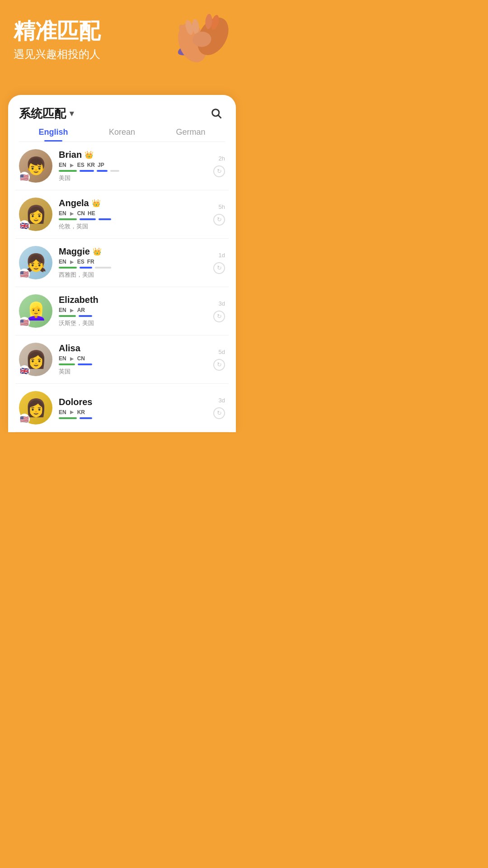 The image size is (488, 868). I want to click on user-info: Maggie 👑 EN▶ESFR 西雅图，美国, so click(133, 263).